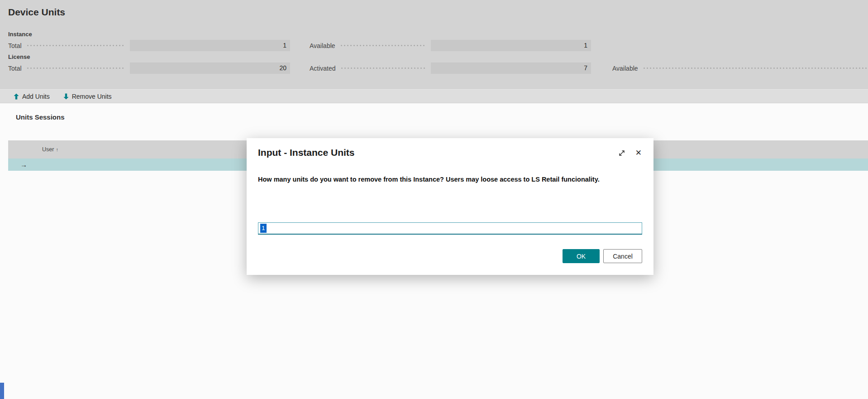  Describe the element at coordinates (19, 57) in the screenshot. I see `license-group-label: License` at that location.